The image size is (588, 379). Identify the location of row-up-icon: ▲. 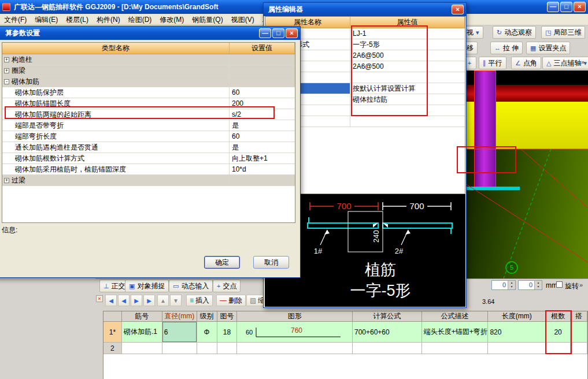
(163, 300).